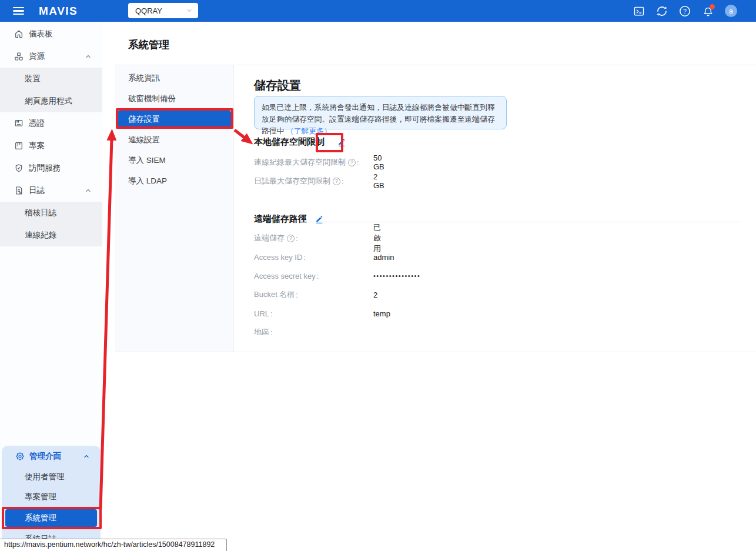  What do you see at coordinates (149, 45) in the screenshot?
I see `page-title: 系統管理` at bounding box center [149, 45].